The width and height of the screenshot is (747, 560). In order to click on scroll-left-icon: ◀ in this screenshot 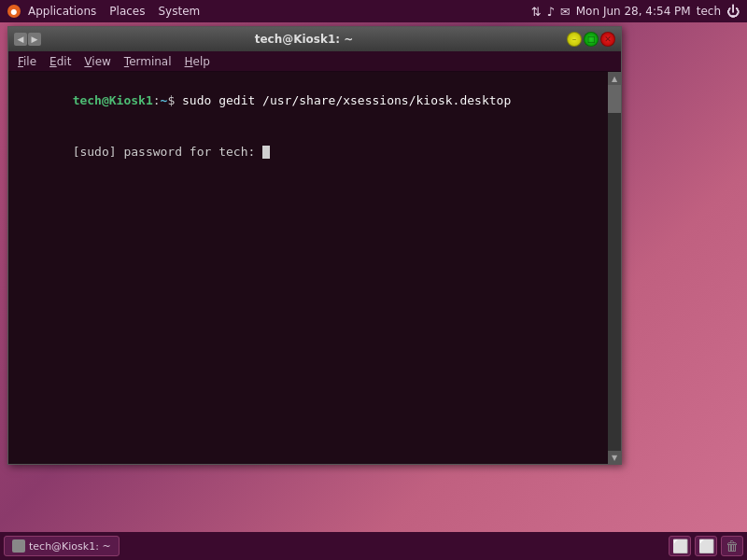, I will do `click(21, 39)`.